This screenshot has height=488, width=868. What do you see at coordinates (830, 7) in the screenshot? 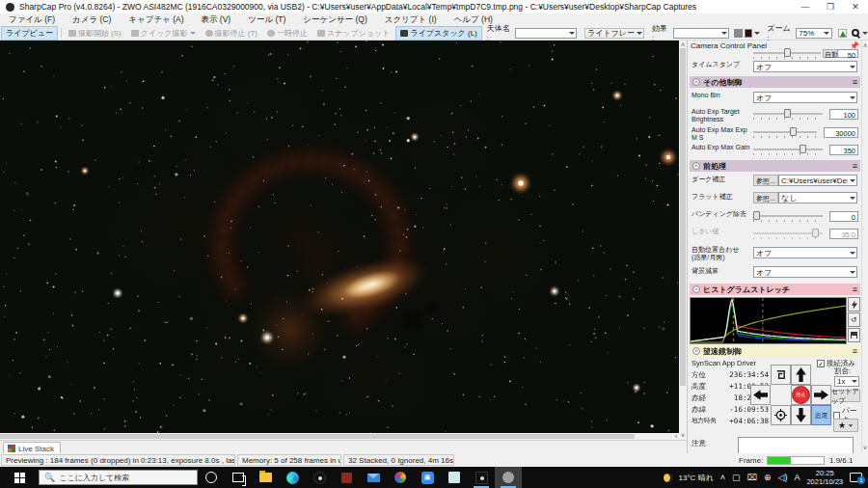
I see `maximize-button: ❐` at bounding box center [830, 7].